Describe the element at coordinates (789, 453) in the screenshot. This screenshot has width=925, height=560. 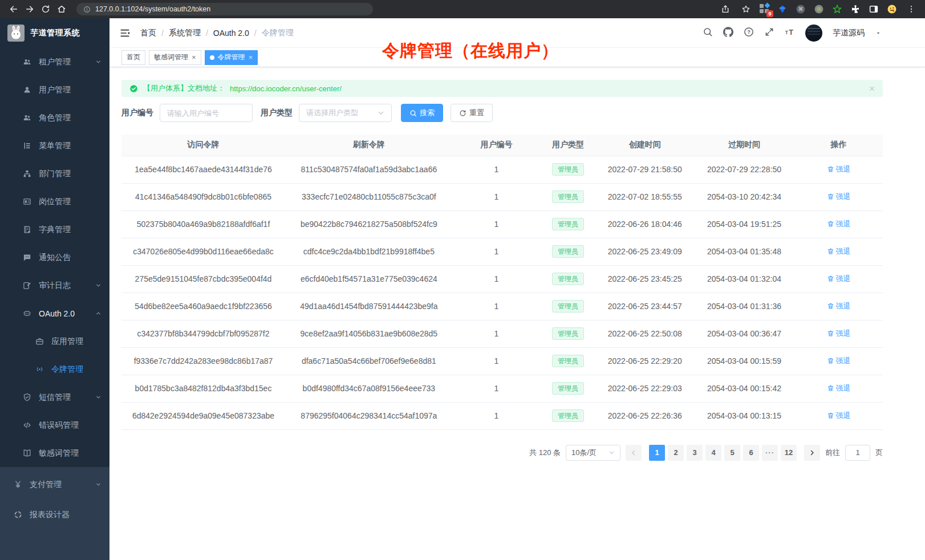
I see `page-button-12: 12` at that location.